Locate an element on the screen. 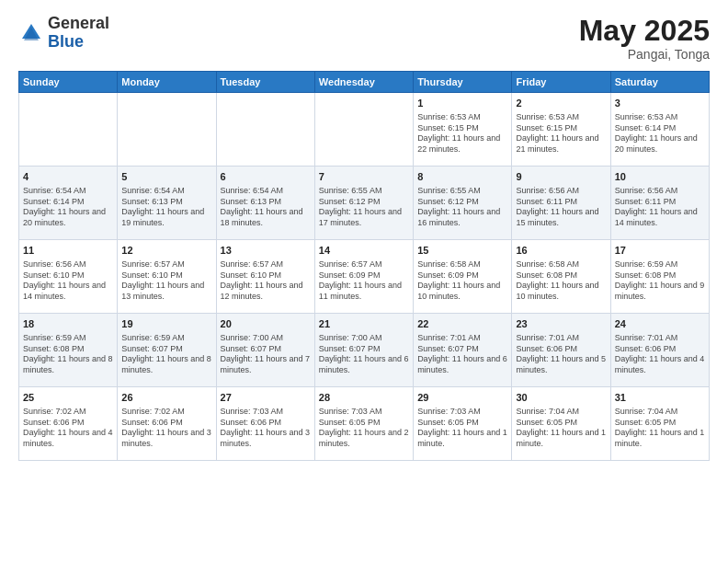  day-info: Sunrise: 6:57 AM Sunset: 6:09 PM Dayligh… is located at coordinates (364, 282).